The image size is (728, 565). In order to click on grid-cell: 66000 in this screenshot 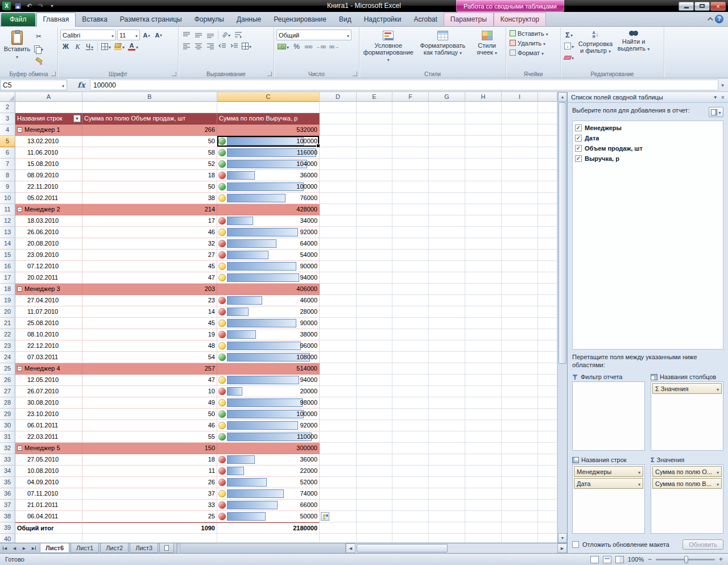, I will do `click(268, 505)`.